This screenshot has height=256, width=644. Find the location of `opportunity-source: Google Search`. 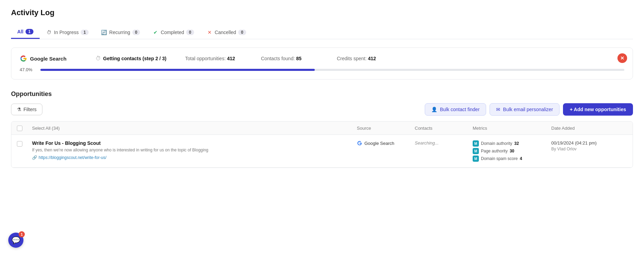

opportunity-source: Google Search is located at coordinates (384, 143).